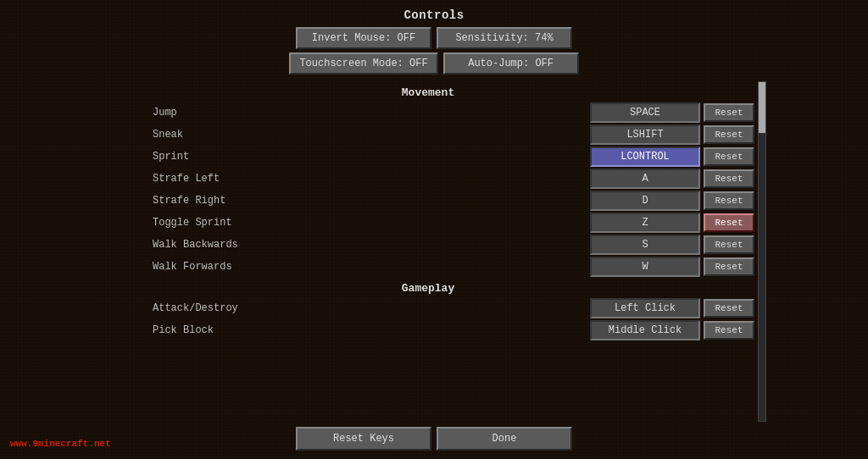 This screenshot has width=868, height=459. Describe the element at coordinates (364, 38) in the screenshot. I see `invert-mouse-button: Invert Mouse: OFF` at that location.